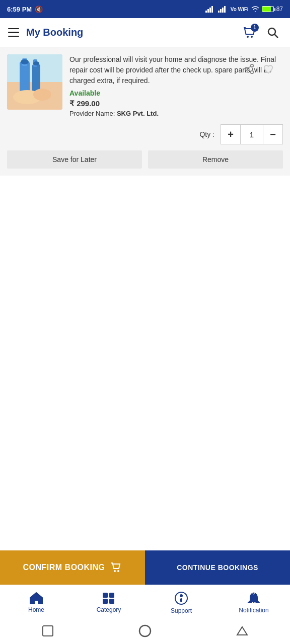 The width and height of the screenshot is (290, 644). Describe the element at coordinates (176, 104) in the screenshot. I see `product-price: ₹ 299.00` at that location.